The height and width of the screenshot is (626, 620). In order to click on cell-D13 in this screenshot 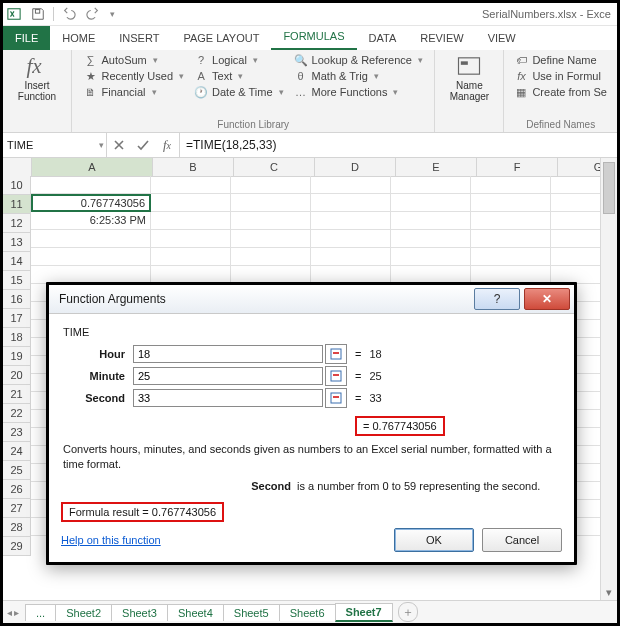, I will do `click(351, 239)`.